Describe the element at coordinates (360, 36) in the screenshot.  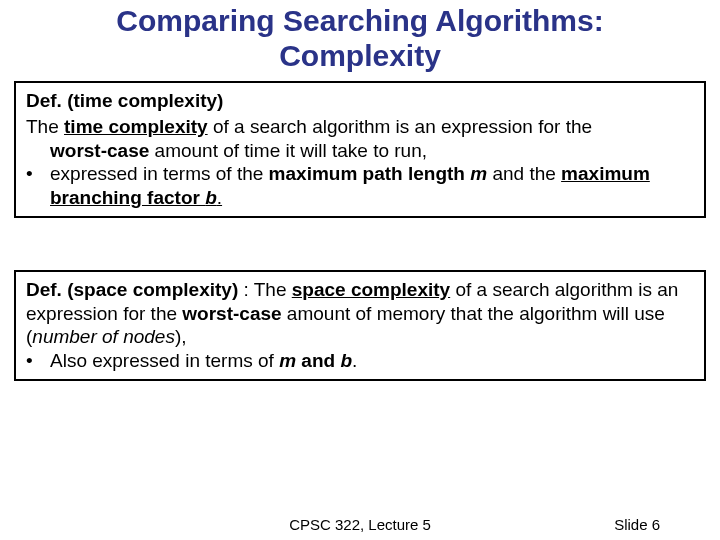
I see `slide-title: Comparing Searching Algorithms: Complexi…` at that location.